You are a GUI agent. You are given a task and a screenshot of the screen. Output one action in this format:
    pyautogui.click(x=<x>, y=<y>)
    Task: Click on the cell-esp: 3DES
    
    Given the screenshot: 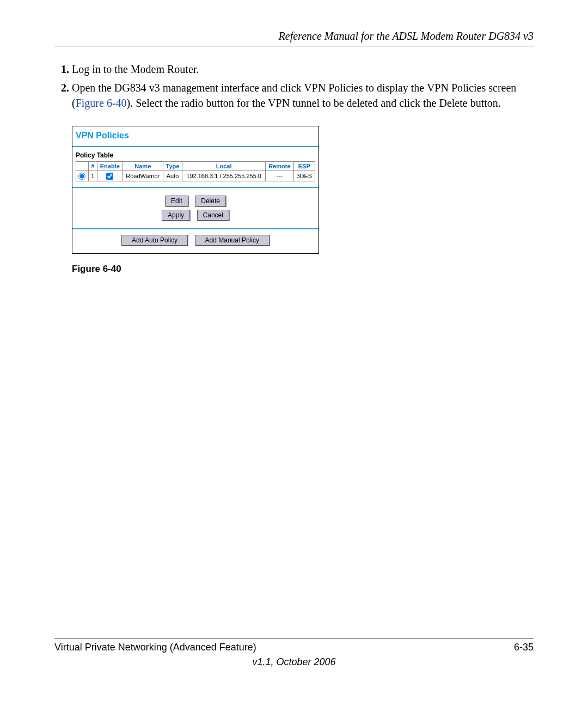 What is the action you would take?
    pyautogui.click(x=304, y=176)
    